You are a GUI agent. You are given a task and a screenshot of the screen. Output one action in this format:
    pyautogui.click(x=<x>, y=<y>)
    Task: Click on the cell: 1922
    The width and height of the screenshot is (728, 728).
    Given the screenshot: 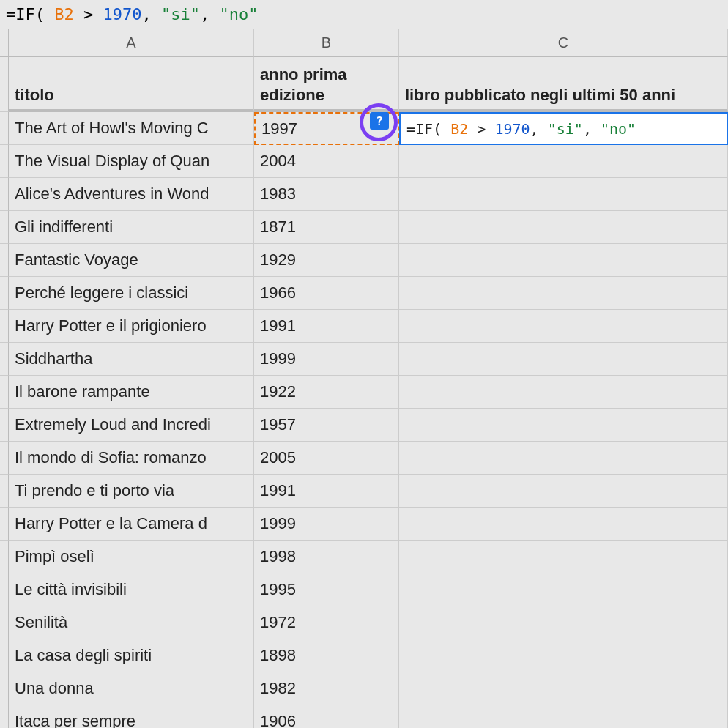 What is the action you would take?
    pyautogui.click(x=327, y=393)
    